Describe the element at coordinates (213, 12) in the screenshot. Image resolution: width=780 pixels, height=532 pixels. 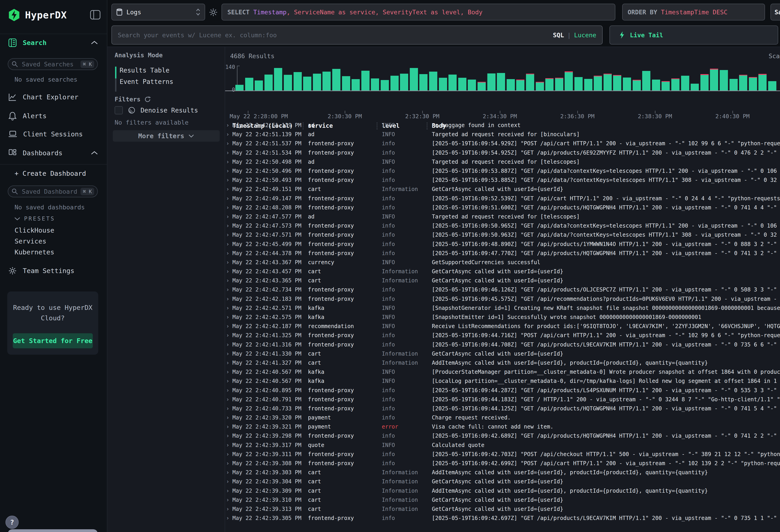
I see `source-settings-gear-icon` at that location.